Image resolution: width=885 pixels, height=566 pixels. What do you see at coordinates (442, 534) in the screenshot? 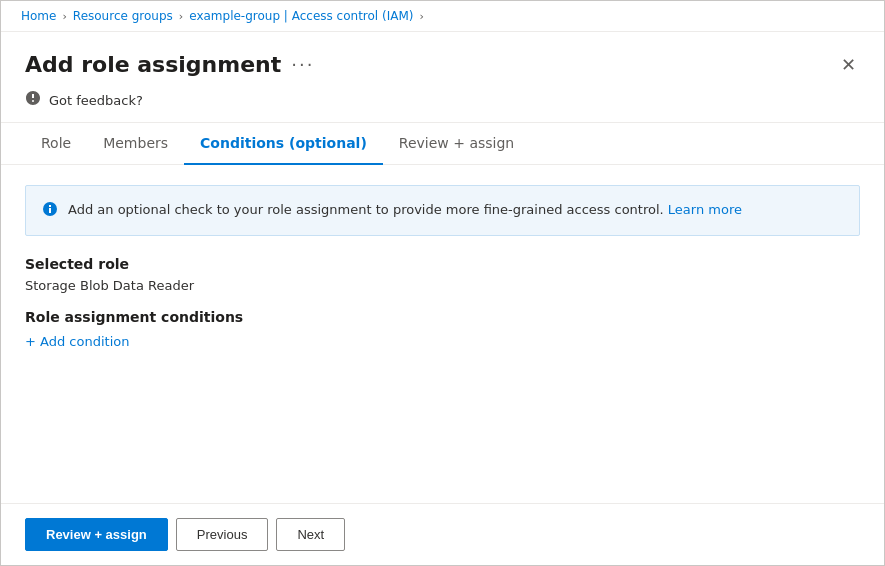
I see `footer: Review + assign Previous Next` at bounding box center [442, 534].